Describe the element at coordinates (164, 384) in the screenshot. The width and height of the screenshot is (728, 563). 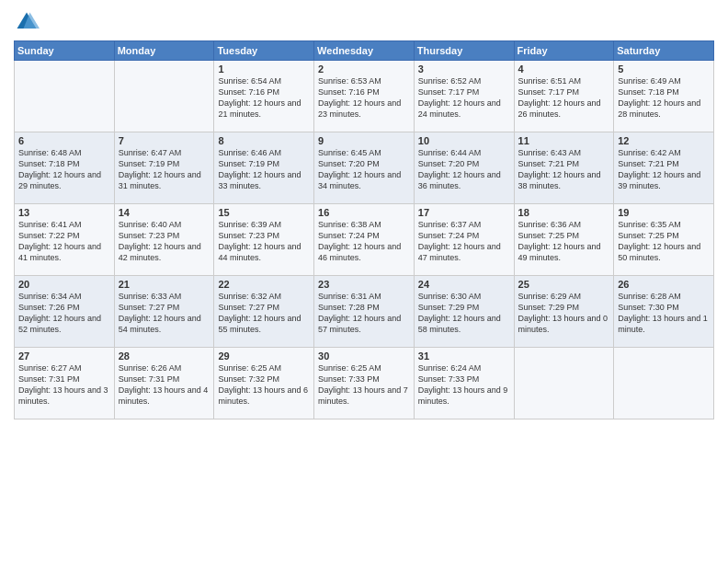
I see `calendar-cell: 28 Sunrise: 6:26 AMSunset: 7:31 PMDaylig…` at that location.